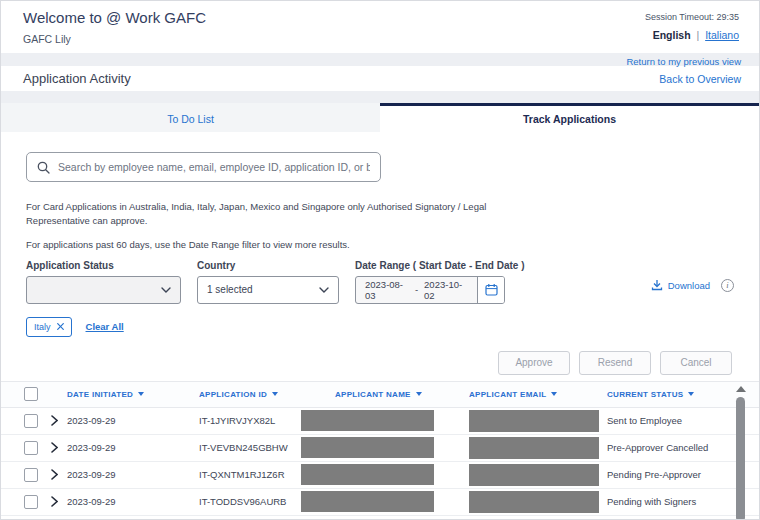 The width and height of the screenshot is (760, 520). What do you see at coordinates (534, 363) in the screenshot?
I see `approve-button: Approve` at bounding box center [534, 363].